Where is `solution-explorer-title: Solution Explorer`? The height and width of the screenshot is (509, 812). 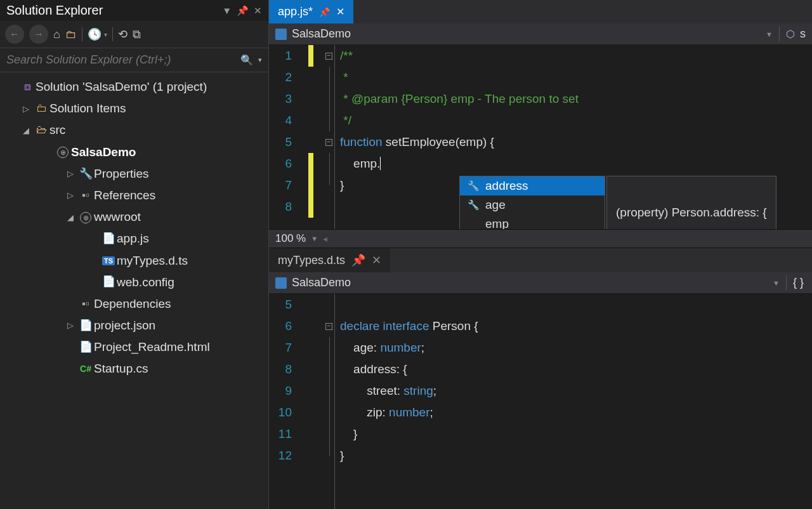
solution-explorer-title: Solution Explorer is located at coordinates (114, 10).